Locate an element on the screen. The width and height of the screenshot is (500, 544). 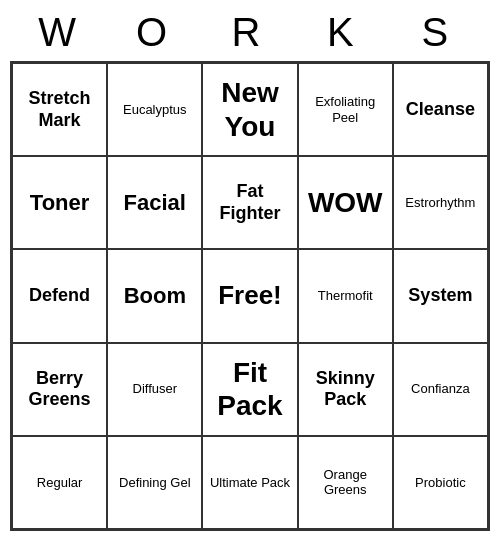
bingo-cell: Confianza is located at coordinates (440, 390).